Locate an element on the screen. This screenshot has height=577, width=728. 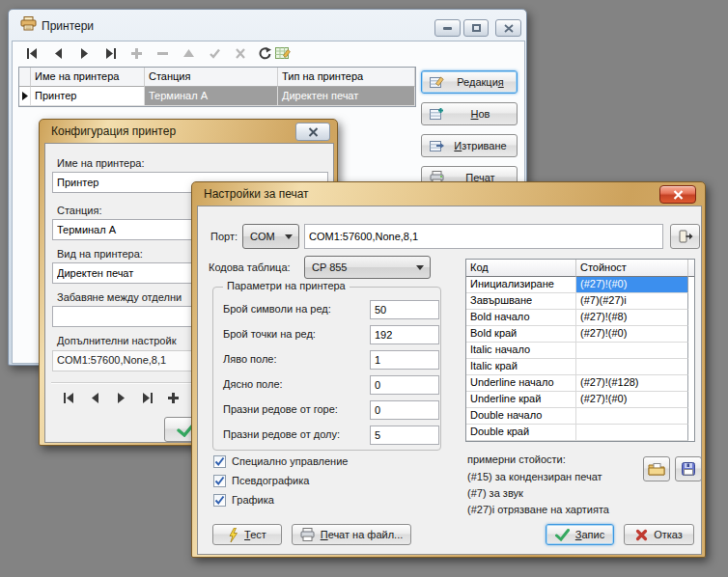
maximize-button is located at coordinates (476, 28).